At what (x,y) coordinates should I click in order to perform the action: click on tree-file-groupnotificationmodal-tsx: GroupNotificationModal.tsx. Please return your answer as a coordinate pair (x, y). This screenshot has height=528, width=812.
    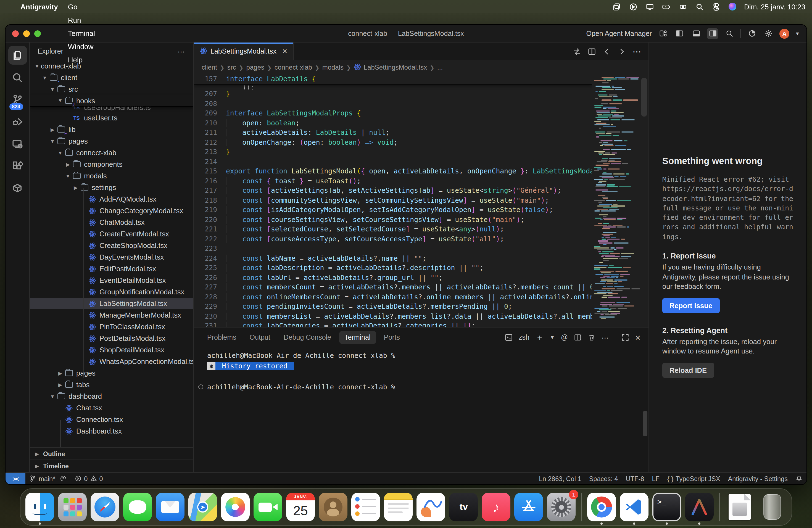
    Looking at the image, I should click on (112, 292).